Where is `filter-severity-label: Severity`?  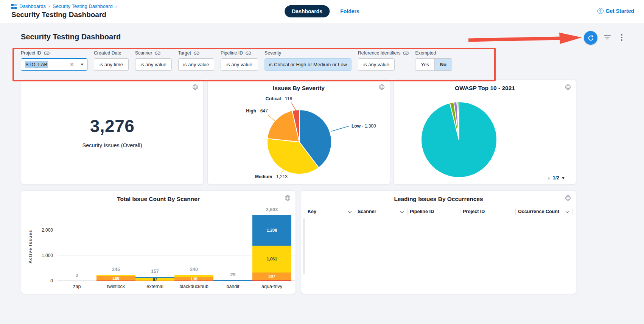 filter-severity-label: Severity is located at coordinates (273, 53).